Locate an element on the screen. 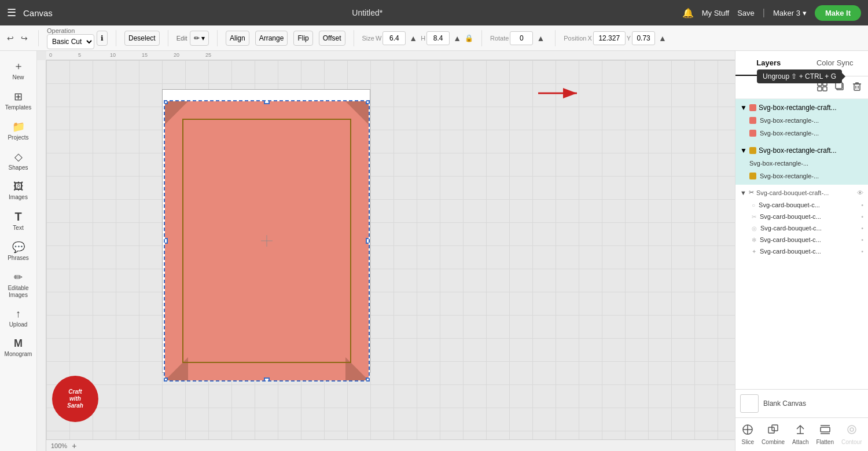 This screenshot has height=451, width=868. zoom-level: 100% is located at coordinates (59, 446).